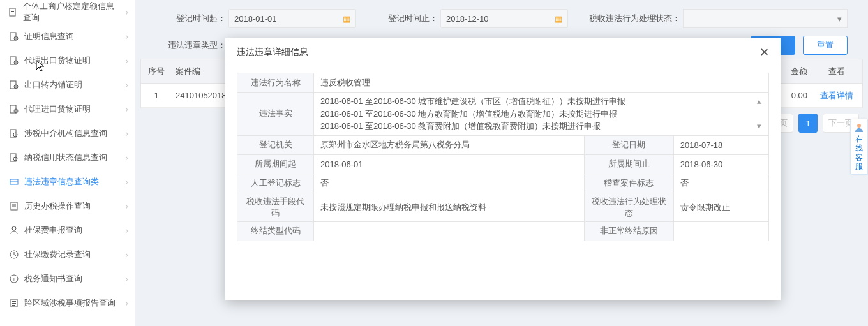 The width and height of the screenshot is (868, 326). Describe the element at coordinates (54, 230) in the screenshot. I see `sidebar-item-label: 社保费申报查询` at that location.